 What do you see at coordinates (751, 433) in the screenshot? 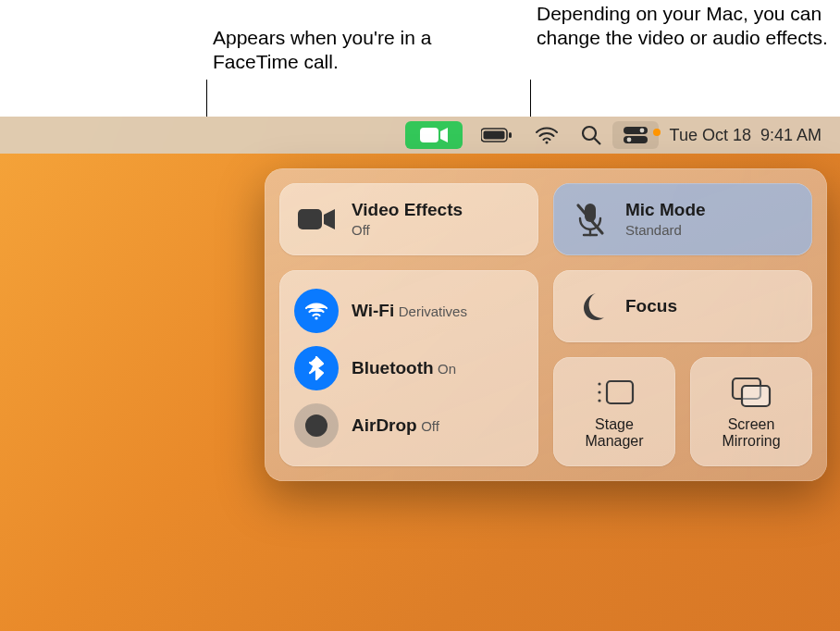
I see `tile-label: Screen Mirroring` at bounding box center [751, 433].